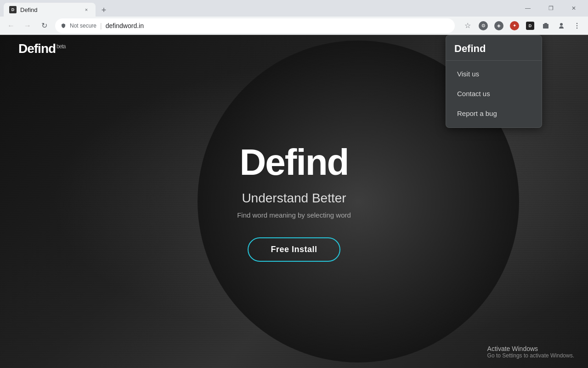 The width and height of the screenshot is (588, 368). What do you see at coordinates (50, 10) in the screenshot?
I see `active-tab: D Defind ×` at bounding box center [50, 10].